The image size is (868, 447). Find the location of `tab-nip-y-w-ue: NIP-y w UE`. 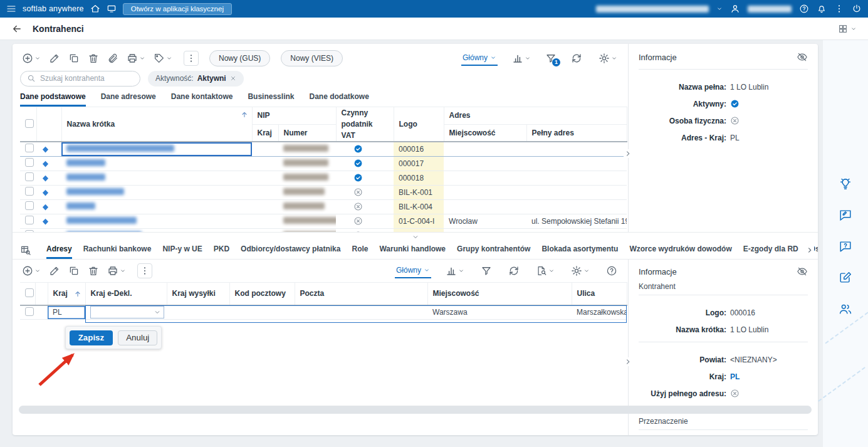

tab-nip-y-w-ue: NIP-y w UE is located at coordinates (182, 250).